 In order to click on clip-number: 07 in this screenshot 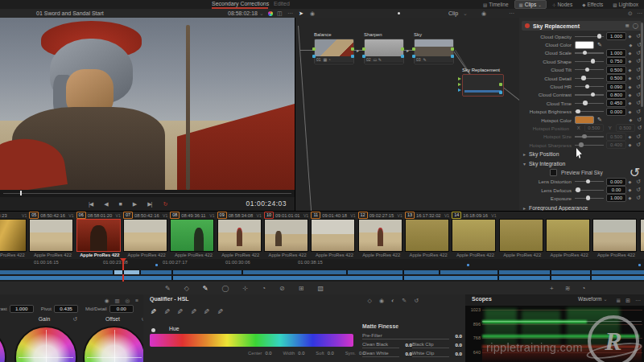, I will do `click(128, 216)`.